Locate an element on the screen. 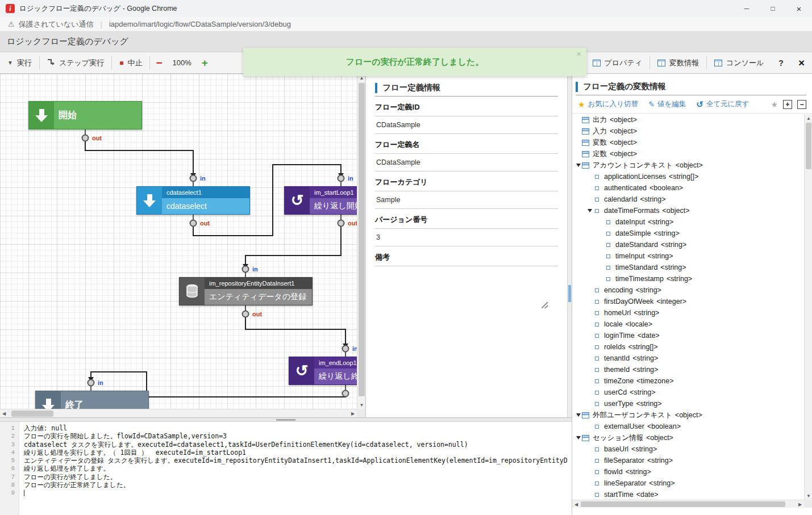  address-bar: ⚠ 保護されていない通信 | iapdemo/imart/logic/flow/… is located at coordinates (406, 24).